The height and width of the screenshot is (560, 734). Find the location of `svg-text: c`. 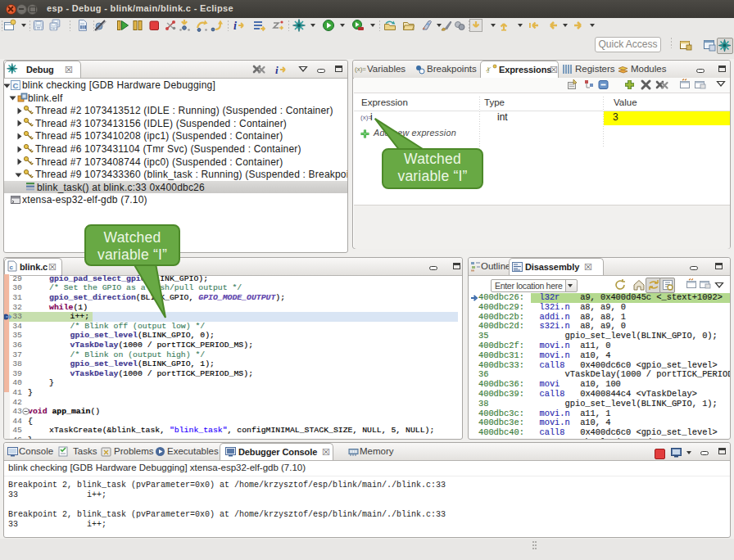

svg-text: c is located at coordinates (11, 267).